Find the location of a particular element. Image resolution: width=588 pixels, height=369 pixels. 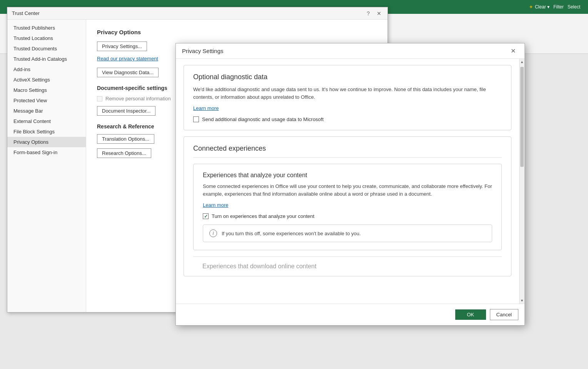

trust-center-title: Trust Center is located at coordinates (26, 13).